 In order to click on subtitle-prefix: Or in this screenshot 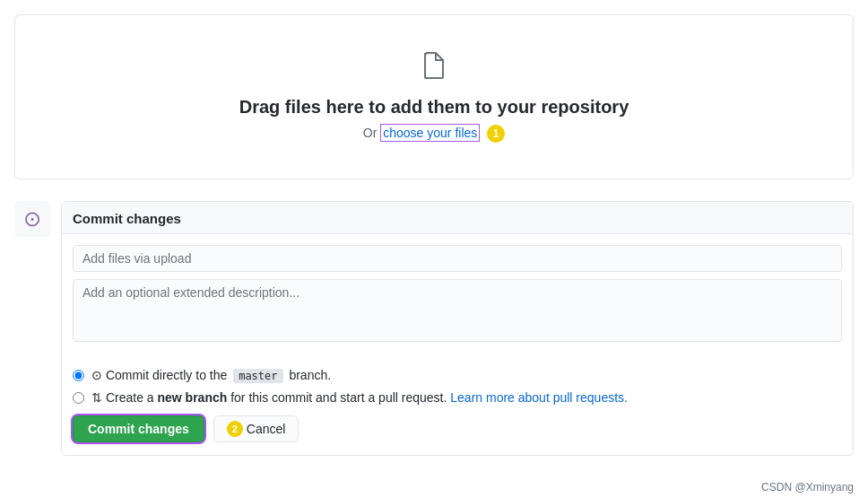, I will do `click(370, 133)`.